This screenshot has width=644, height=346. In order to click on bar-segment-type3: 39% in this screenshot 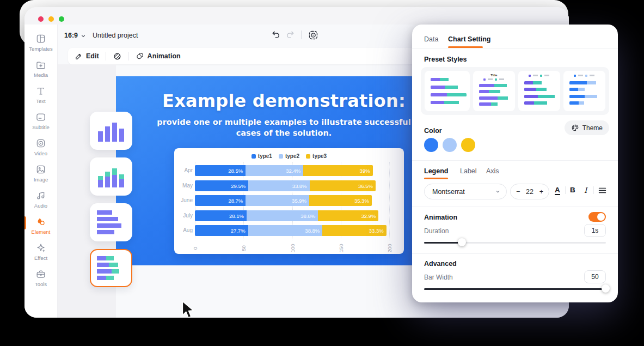, I will do `click(338, 171)`.